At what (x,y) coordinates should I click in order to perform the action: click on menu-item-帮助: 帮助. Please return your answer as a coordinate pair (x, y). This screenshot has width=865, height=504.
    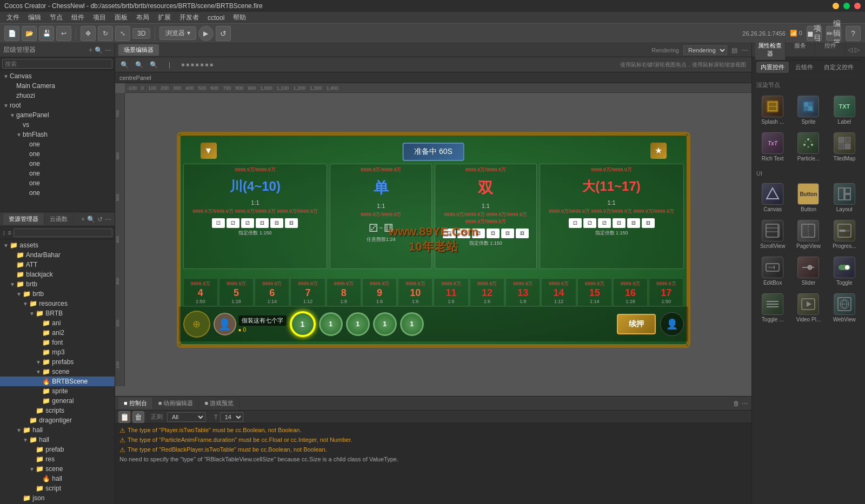
    Looking at the image, I should click on (239, 17).